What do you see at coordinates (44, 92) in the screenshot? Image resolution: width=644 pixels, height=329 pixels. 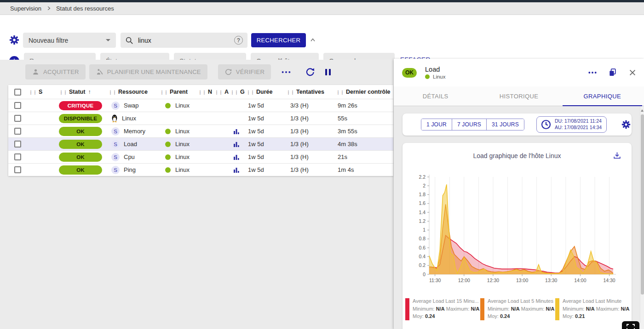 I see `column-header-s: ⋮⋮S` at bounding box center [44, 92].